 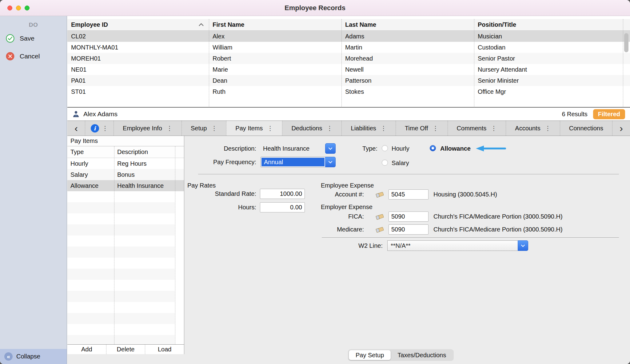 What do you see at coordinates (91, 152) in the screenshot?
I see `column-header-type: Type` at bounding box center [91, 152].